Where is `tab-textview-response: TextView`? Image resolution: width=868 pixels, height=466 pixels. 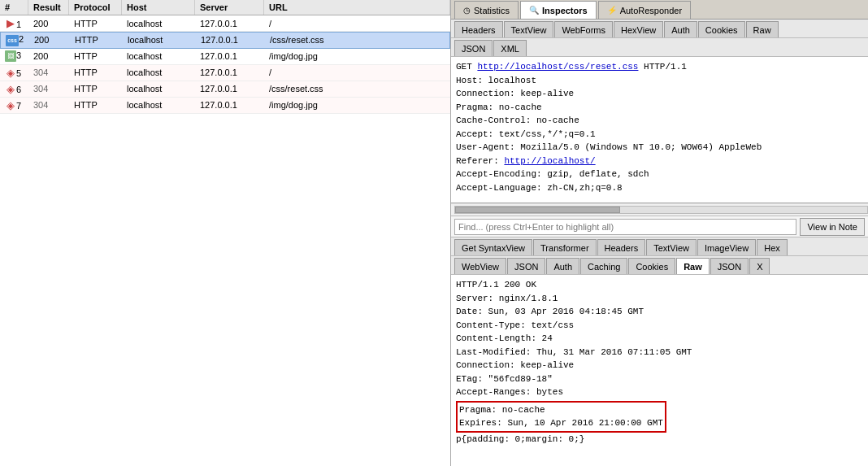
tab-textview-response: TextView is located at coordinates (671, 247).